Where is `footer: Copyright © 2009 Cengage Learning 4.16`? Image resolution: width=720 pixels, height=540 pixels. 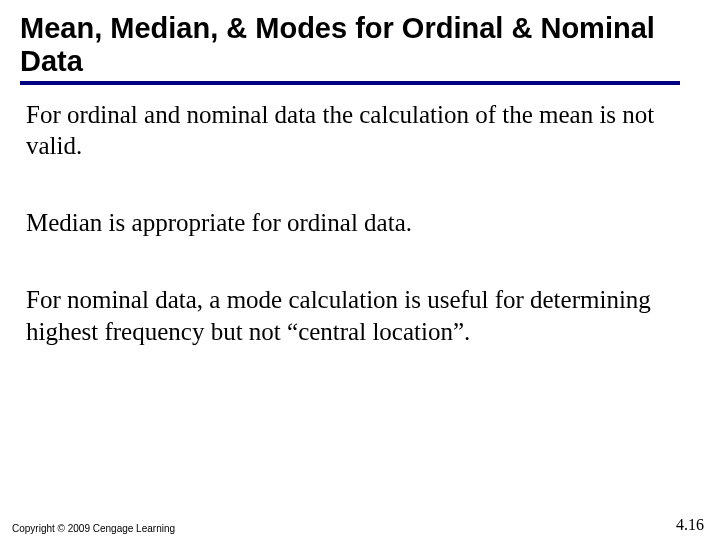
footer: Copyright © 2009 Cengage Learning 4.16 is located at coordinates (358, 525).